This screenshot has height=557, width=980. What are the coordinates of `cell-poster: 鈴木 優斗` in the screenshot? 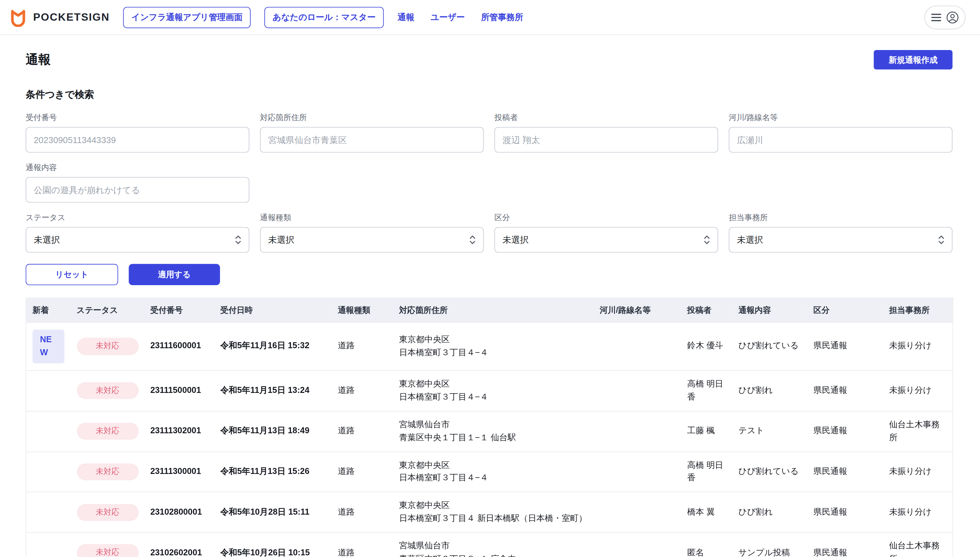 It's located at (707, 347).